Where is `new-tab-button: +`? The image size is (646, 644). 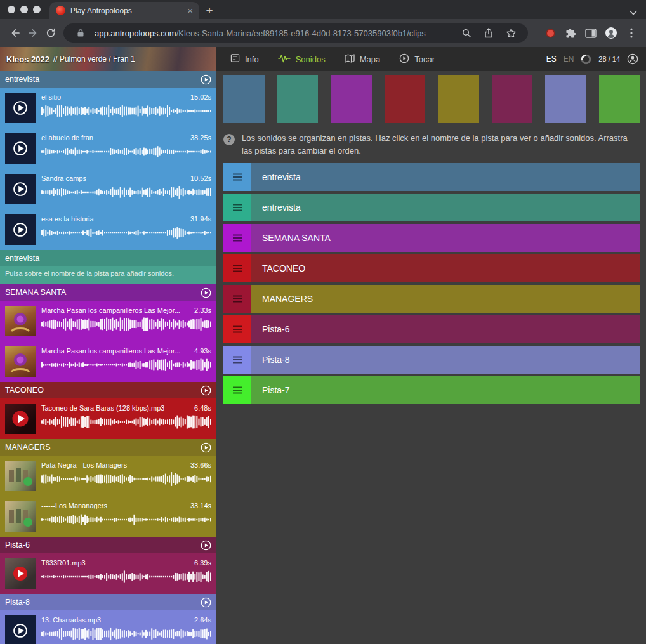
new-tab-button: + is located at coordinates (209, 10).